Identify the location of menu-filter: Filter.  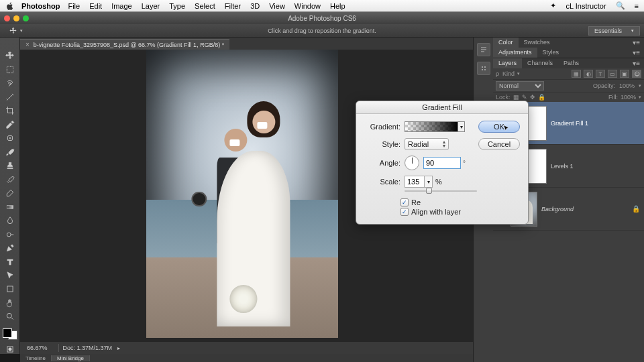
(233, 6).